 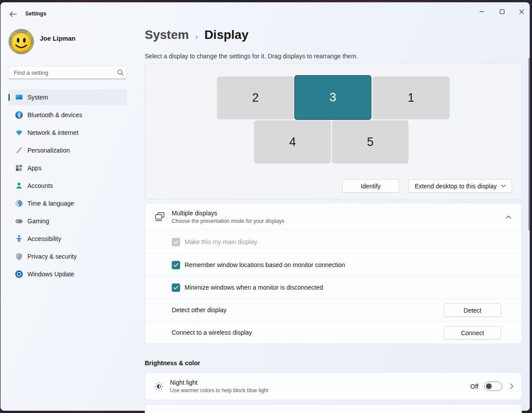 What do you see at coordinates (19, 274) in the screenshot?
I see `windows-update-icon` at bounding box center [19, 274].